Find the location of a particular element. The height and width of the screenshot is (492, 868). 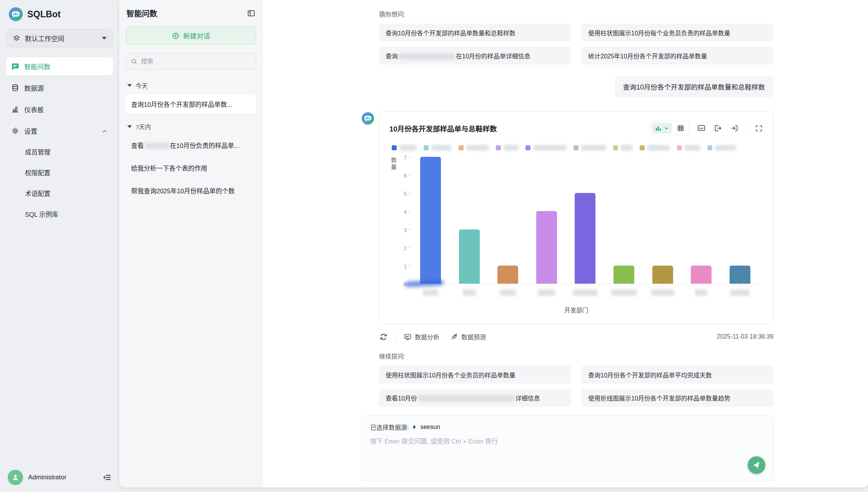

fullscreen-icon is located at coordinates (759, 128).